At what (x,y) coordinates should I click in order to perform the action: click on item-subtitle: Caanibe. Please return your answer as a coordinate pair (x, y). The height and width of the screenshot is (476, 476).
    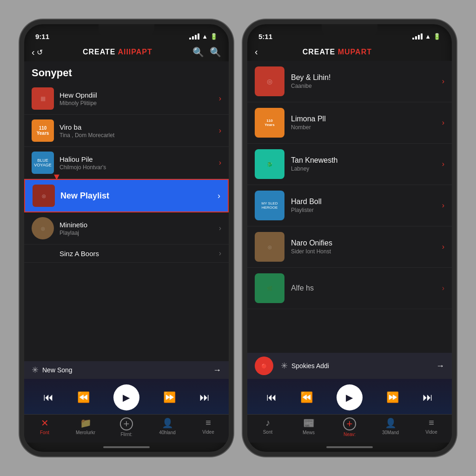
    Looking at the image, I should click on (366, 86).